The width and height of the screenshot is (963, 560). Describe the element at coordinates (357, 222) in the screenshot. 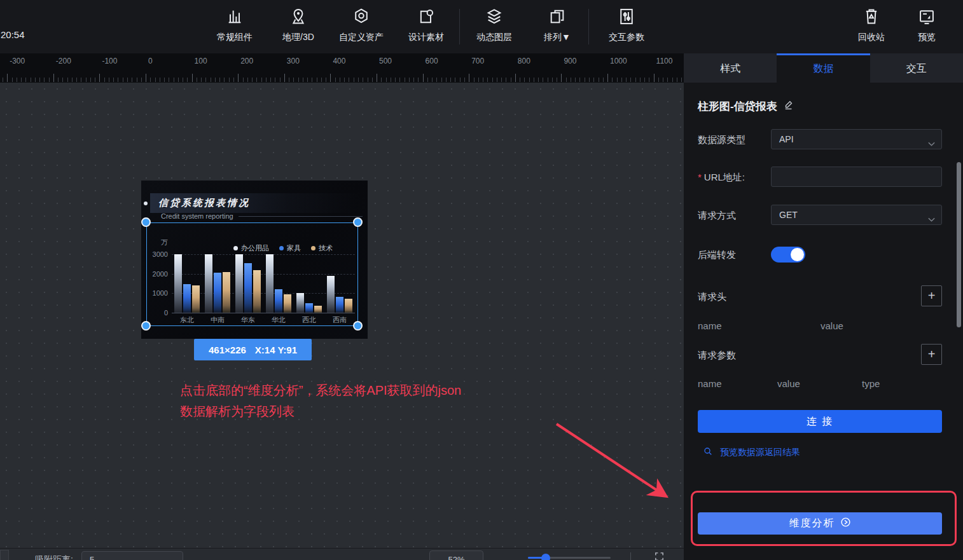

I see `resize-handle-top-right` at that location.